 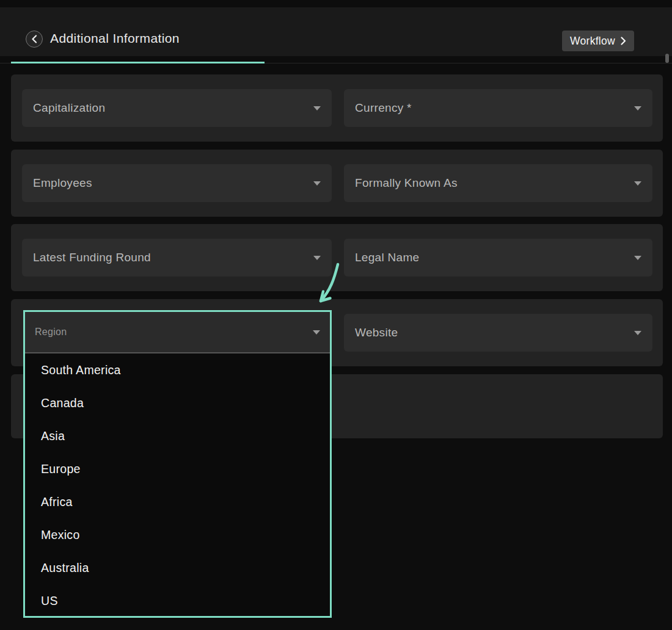 What do you see at coordinates (337, 108) in the screenshot?
I see `form-row: Capitalization Currency *` at bounding box center [337, 108].